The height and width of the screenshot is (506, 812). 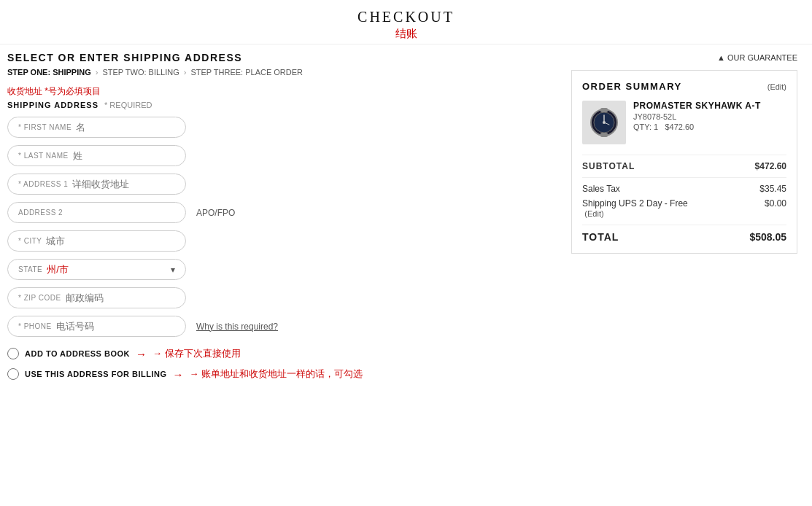 I want to click on add-to-address-book-row: ADD TO ADDRESS BOOK → → 保存下次直接使用, so click(x=282, y=354).